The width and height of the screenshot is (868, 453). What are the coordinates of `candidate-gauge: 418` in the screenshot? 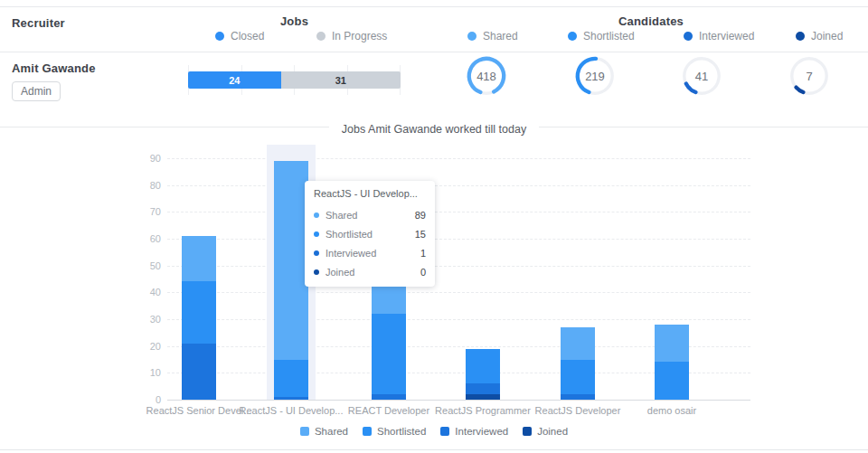 It's located at (486, 76).